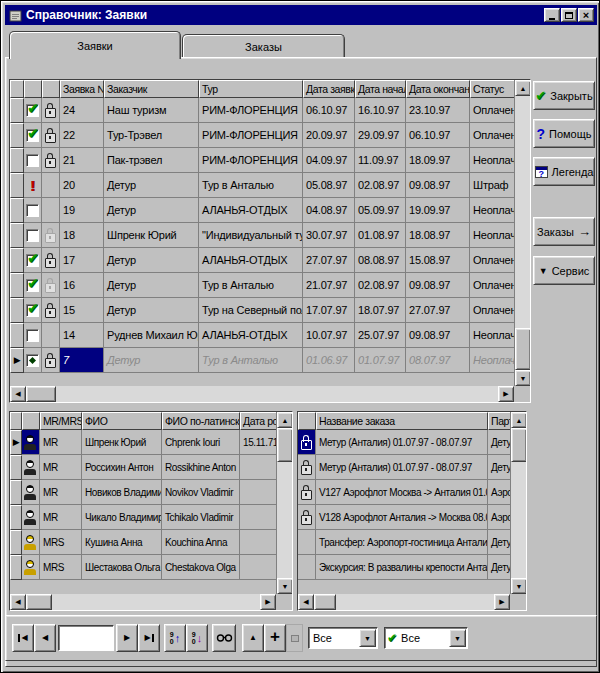 The height and width of the screenshot is (673, 600). What do you see at coordinates (143, 468) in the screenshot?
I see `table-row: MRРоссихин АнтонRossikhine Anton` at bounding box center [143, 468].